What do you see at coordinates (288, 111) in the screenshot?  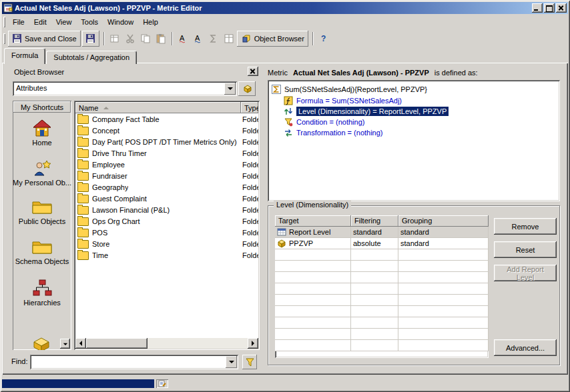 I see `level-icon` at bounding box center [288, 111].